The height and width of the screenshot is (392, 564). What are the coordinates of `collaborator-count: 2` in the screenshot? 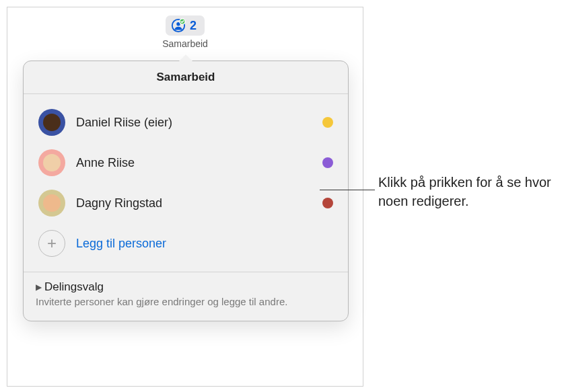 It's located at (193, 26).